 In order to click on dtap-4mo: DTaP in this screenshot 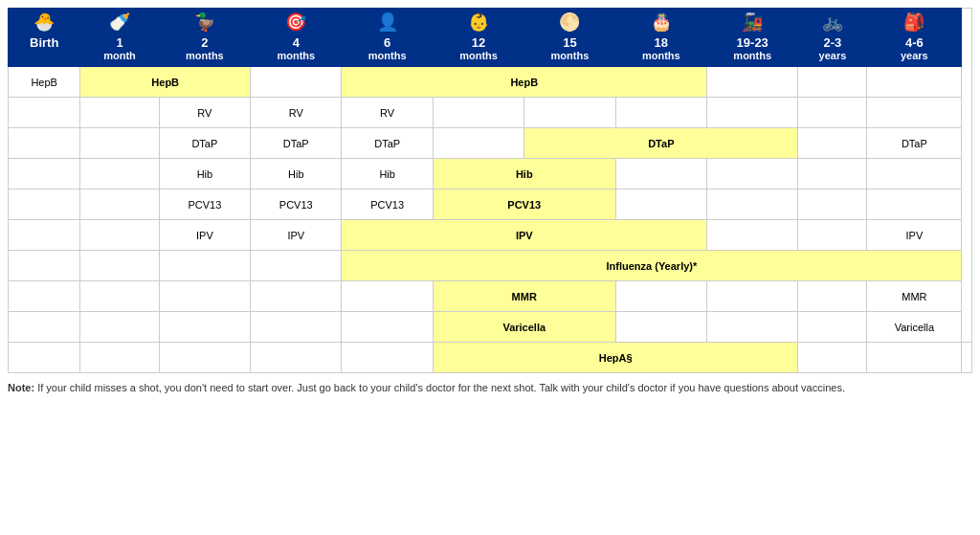, I will do `click(297, 144)`.